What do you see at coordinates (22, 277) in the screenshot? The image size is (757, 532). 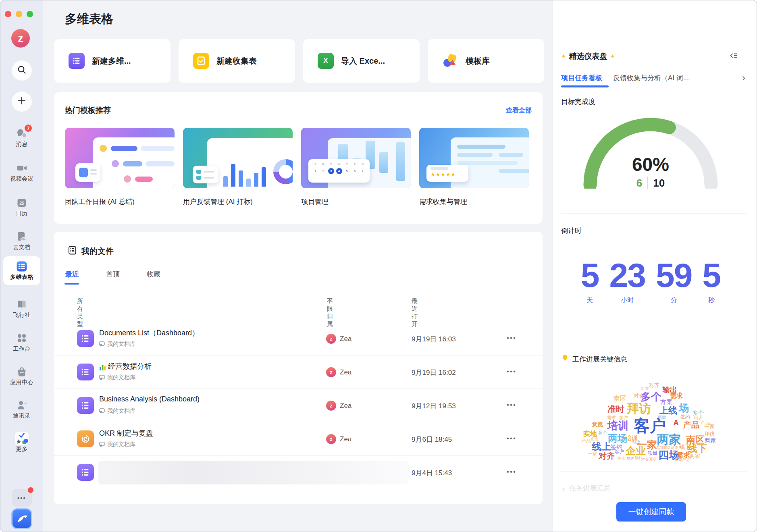 I see `sidebar-item-label: 多维表格` at bounding box center [22, 277].